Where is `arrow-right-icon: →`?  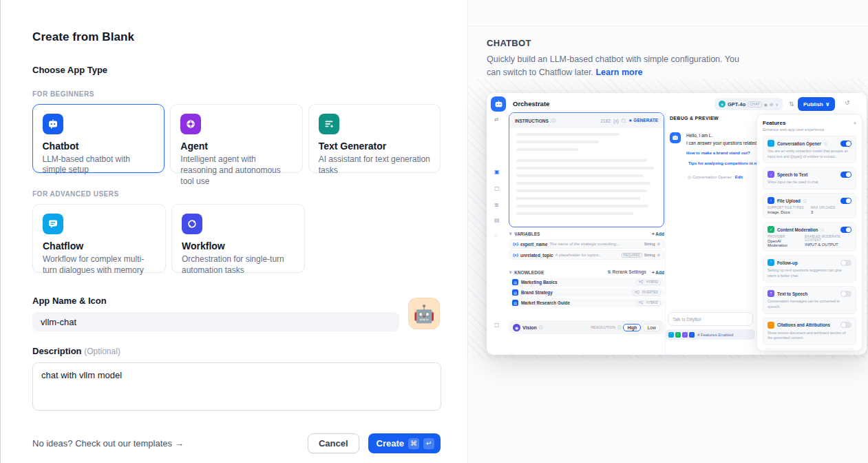 arrow-right-icon: → is located at coordinates (179, 444).